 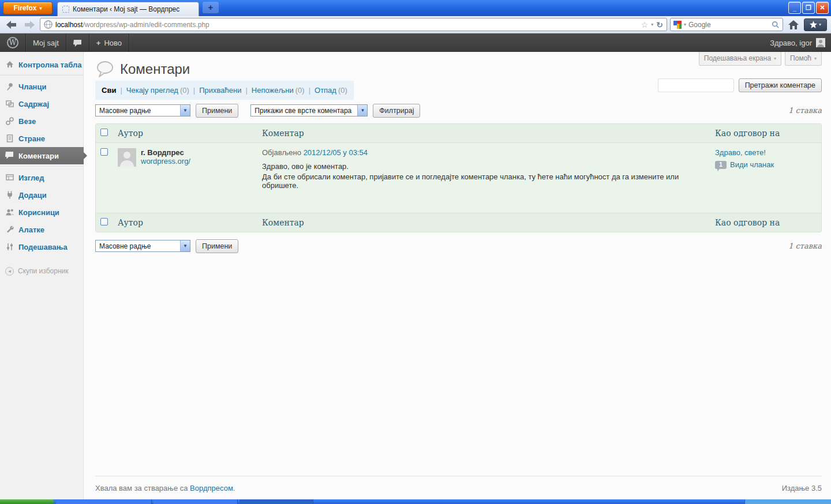 I want to click on comment-avatar, so click(x=127, y=157).